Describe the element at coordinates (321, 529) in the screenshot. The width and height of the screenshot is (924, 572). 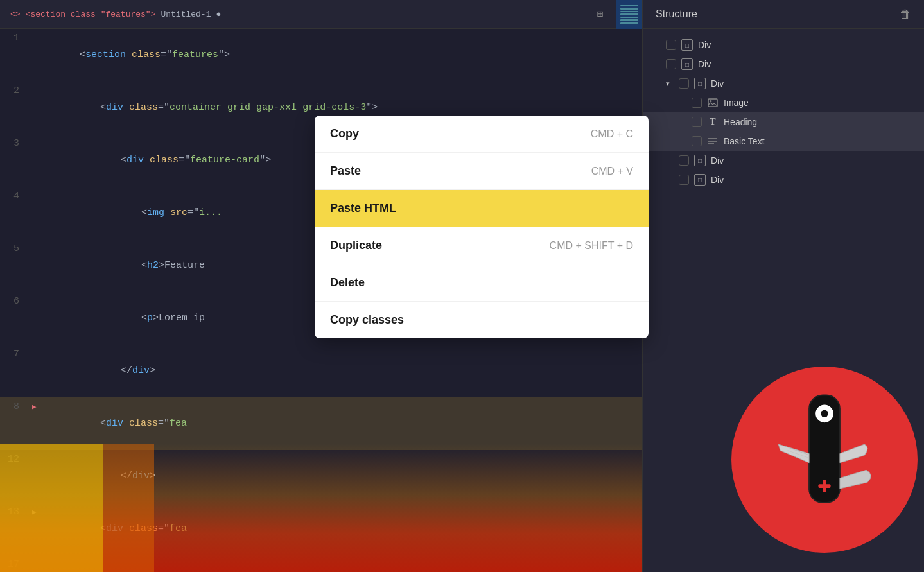
I see `code-line-13: 13 ▶ <div class="fea` at that location.